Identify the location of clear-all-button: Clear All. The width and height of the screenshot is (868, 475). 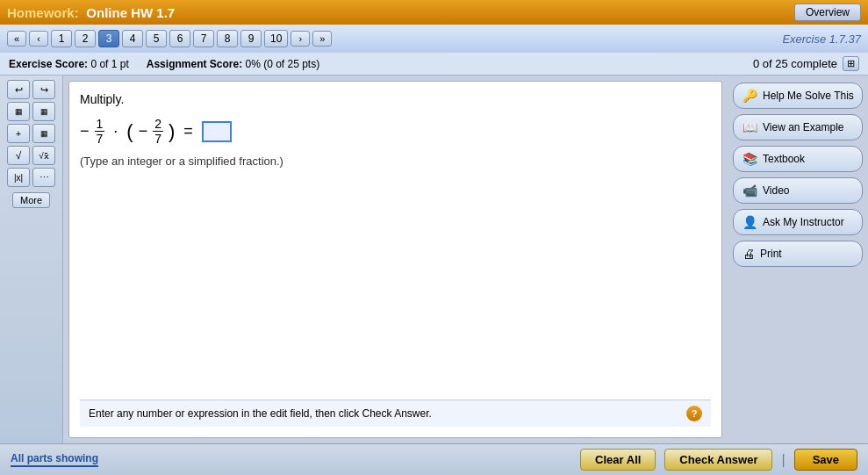
(618, 460).